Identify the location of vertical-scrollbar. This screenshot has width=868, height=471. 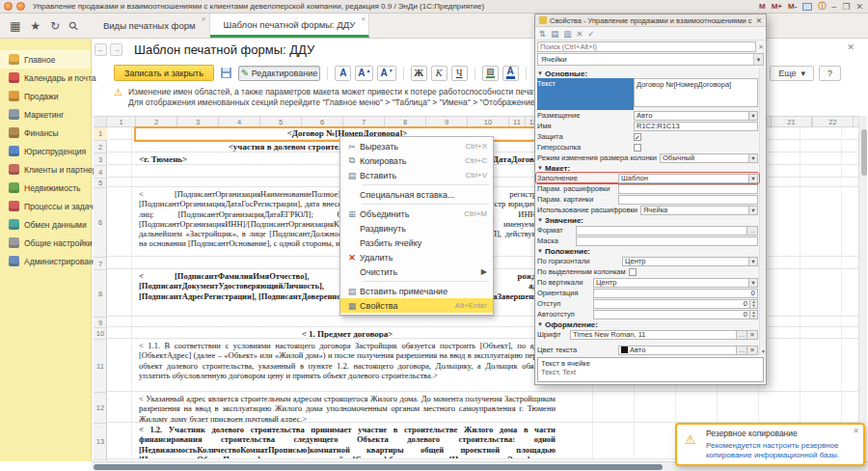
(862, 289).